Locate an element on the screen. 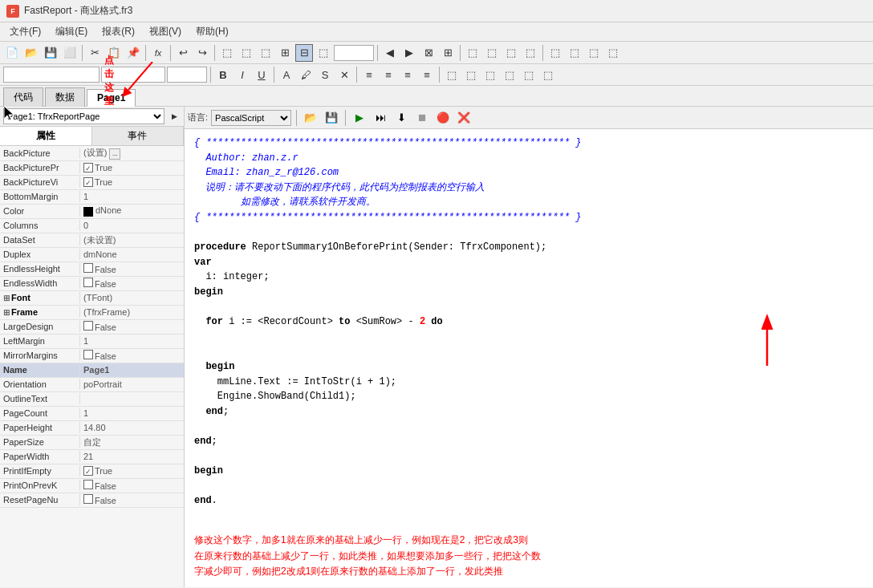 This screenshot has width=873, height=588. annotation-text-3: 字减少即可，例如把2改成1则在原来行数的基础上添加了一行，发此类推 is located at coordinates (529, 571).